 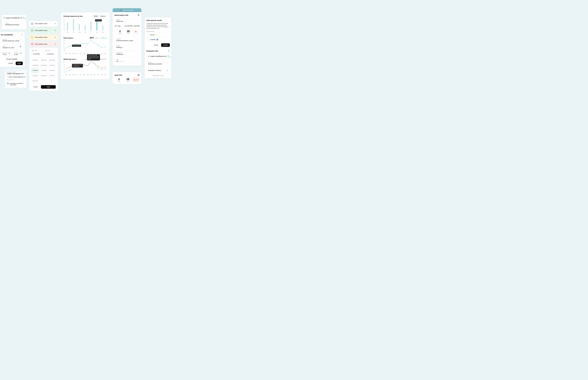 I want to click on svg-text: 20, so click(x=64, y=48).